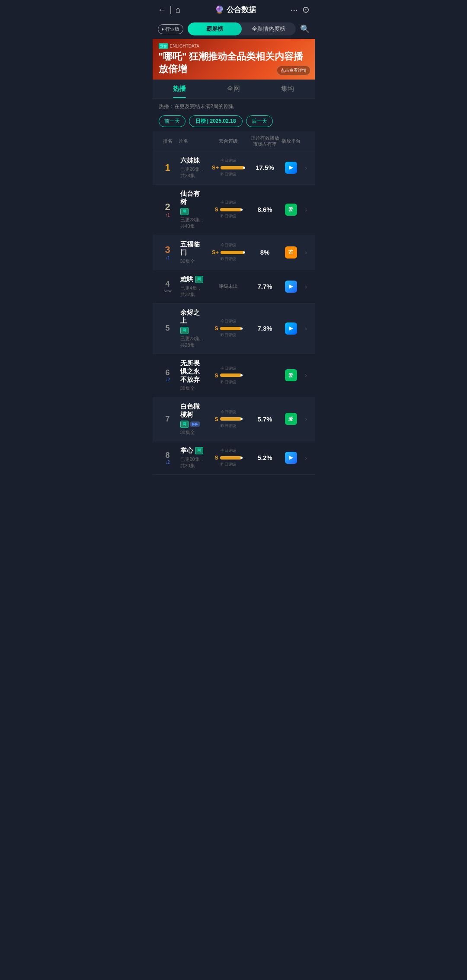 The width and height of the screenshot is (467, 980). Describe the element at coordinates (216, 419) in the screenshot. I see `rating-letter: S` at that location.